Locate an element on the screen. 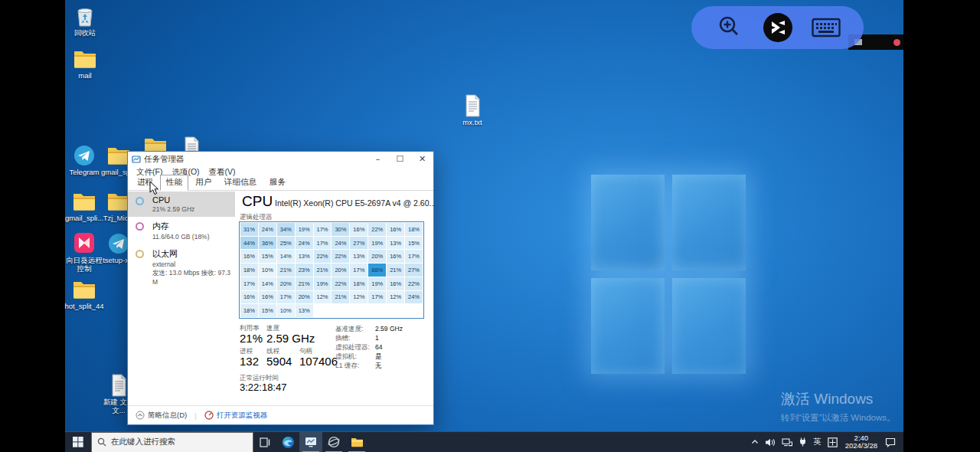 The height and width of the screenshot is (452, 980). minimize-button: – is located at coordinates (378, 159).